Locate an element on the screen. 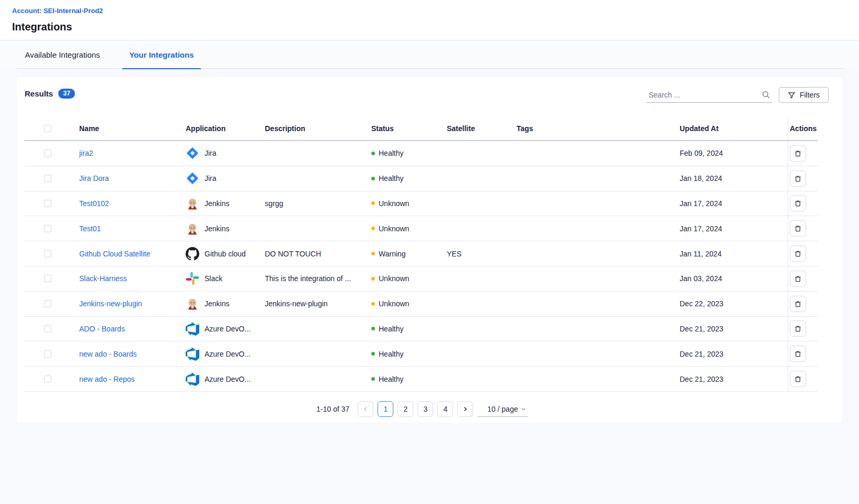  table-row: new ado - Repos Azure DevO... Healthy De… is located at coordinates (421, 379).